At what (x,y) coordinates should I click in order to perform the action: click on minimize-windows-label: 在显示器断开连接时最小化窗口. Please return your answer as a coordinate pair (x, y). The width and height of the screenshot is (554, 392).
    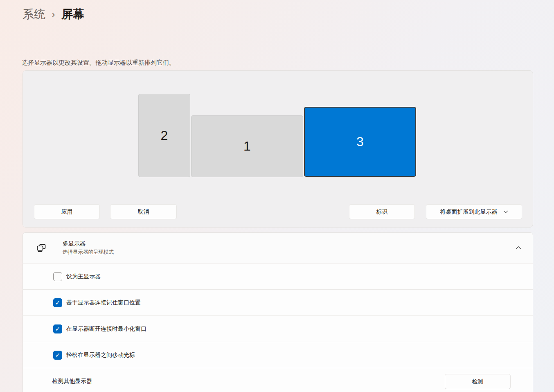
    Looking at the image, I should click on (106, 329).